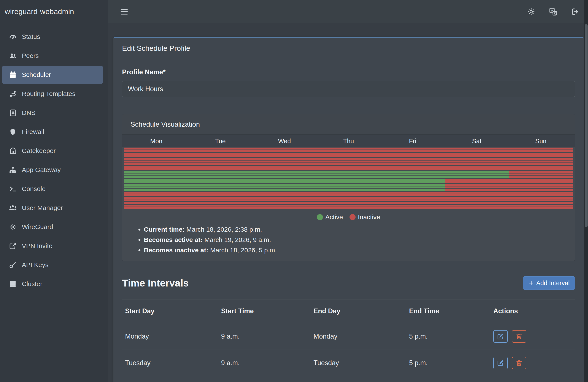 This screenshot has width=588, height=382. What do you see at coordinates (176, 250) in the screenshot?
I see `status-label: Becomes inactive at:` at bounding box center [176, 250].